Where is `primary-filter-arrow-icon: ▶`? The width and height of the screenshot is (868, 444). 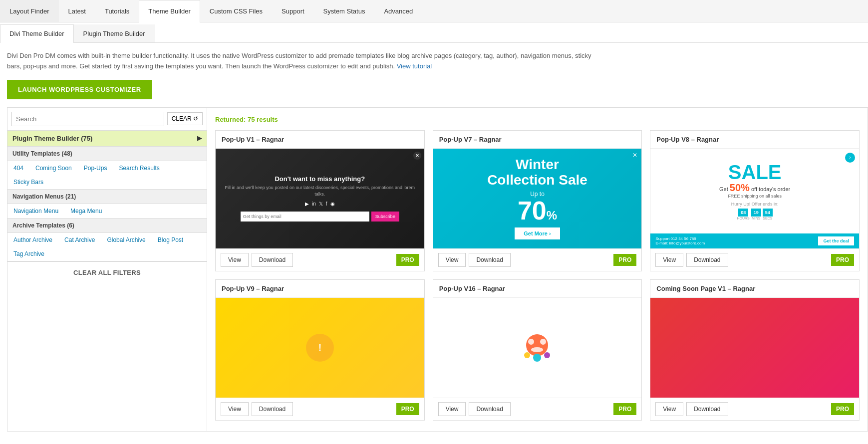 primary-filter-arrow-icon: ▶ is located at coordinates (200, 138).